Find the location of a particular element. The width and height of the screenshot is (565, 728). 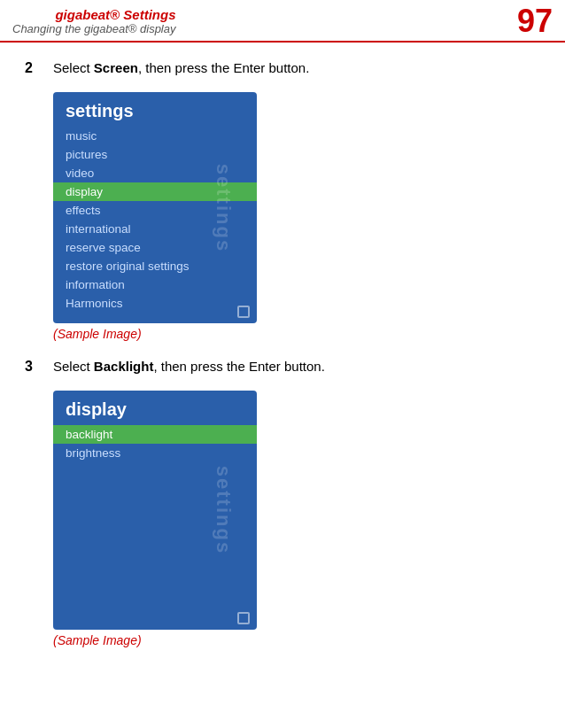

step-3: 3 Select Backlight, then press the Enter… is located at coordinates (282, 366).